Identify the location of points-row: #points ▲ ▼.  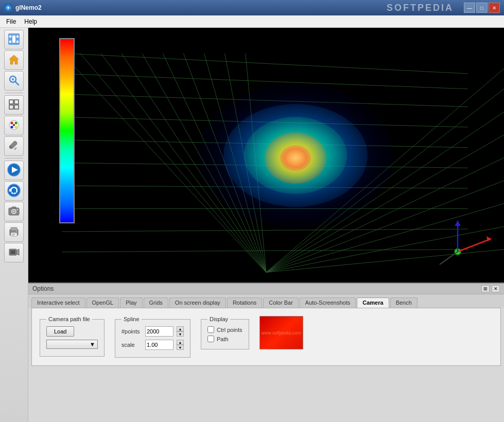
(152, 331).